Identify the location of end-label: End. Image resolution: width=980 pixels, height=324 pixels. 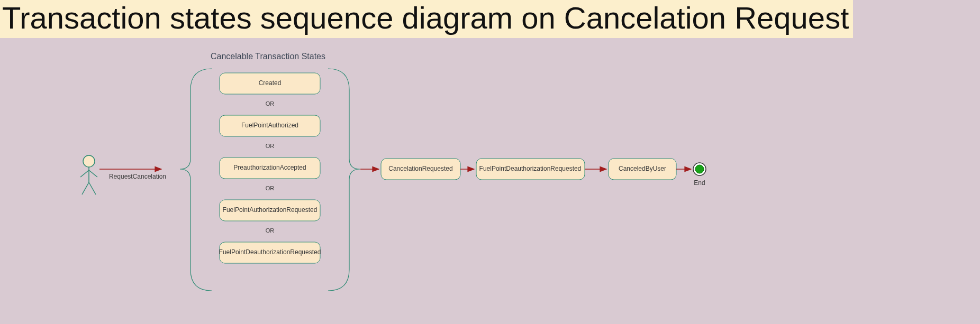
(700, 183).